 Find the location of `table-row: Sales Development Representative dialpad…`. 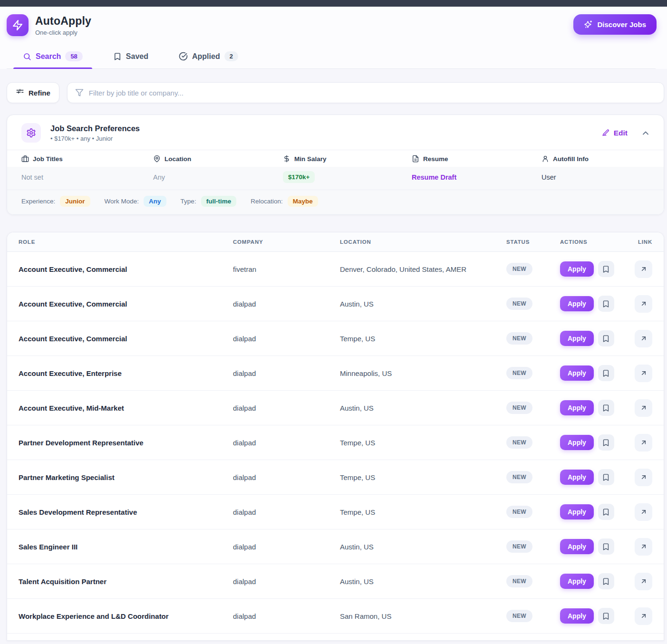

table-row: Sales Development Representative dialpad… is located at coordinates (336, 512).